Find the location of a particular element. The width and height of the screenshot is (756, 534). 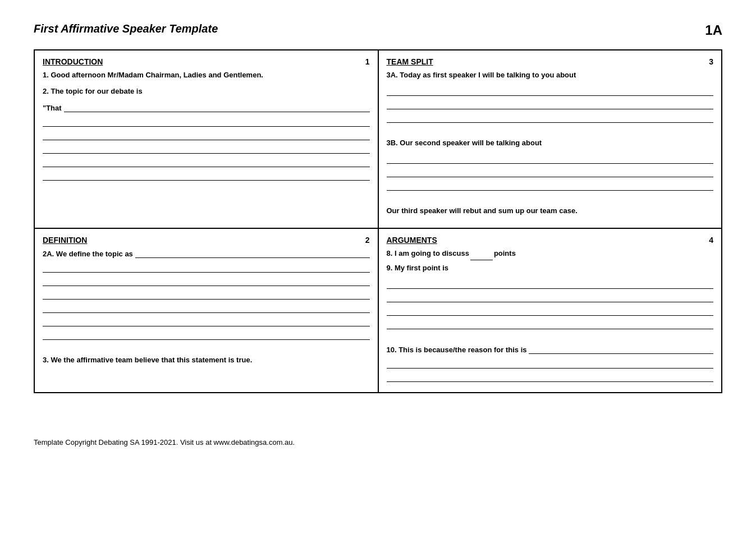

define-label: 2A. We define the topic as is located at coordinates (88, 254).